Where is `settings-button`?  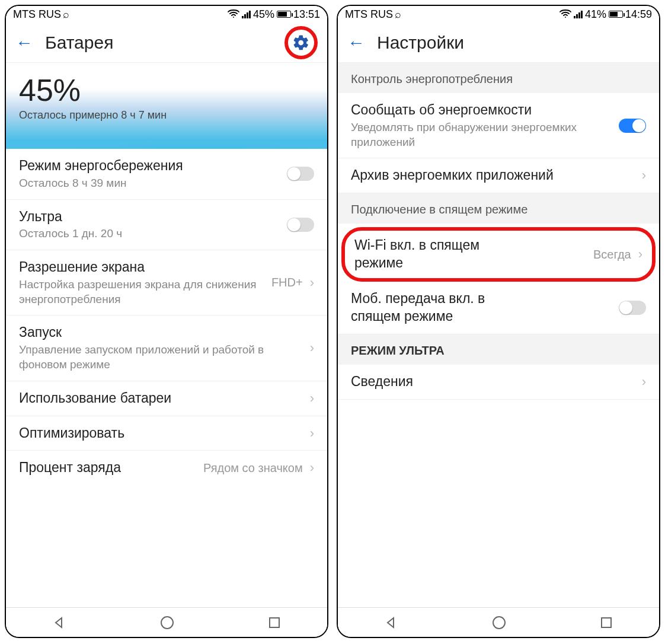 settings-button is located at coordinates (301, 43).